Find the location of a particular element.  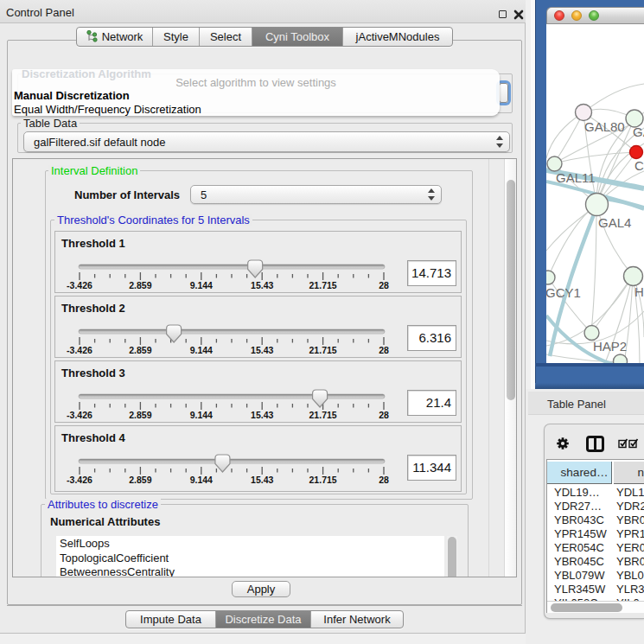

svg-text: HAP2 is located at coordinates (610, 346).